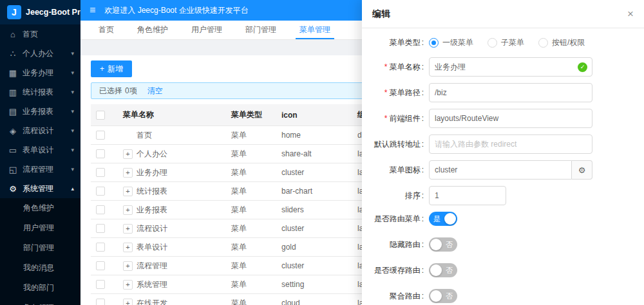 Image resolution: width=644 pixels, height=305 pixels. I want to click on icon-cell: cluster, so click(314, 172).